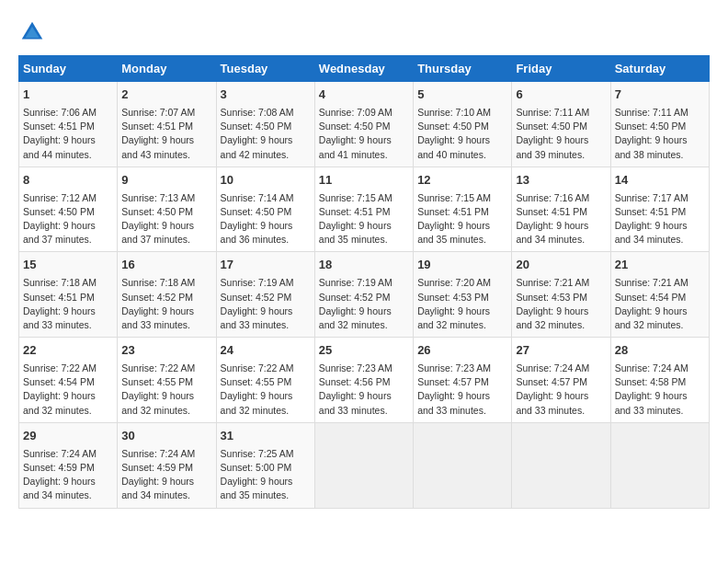 The width and height of the screenshot is (728, 563). I want to click on day-number: 12, so click(462, 180).